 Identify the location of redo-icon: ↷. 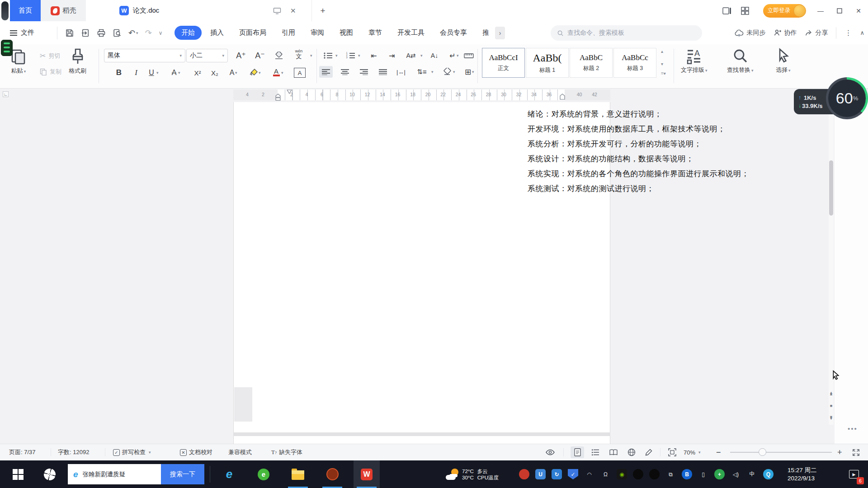
(148, 33).